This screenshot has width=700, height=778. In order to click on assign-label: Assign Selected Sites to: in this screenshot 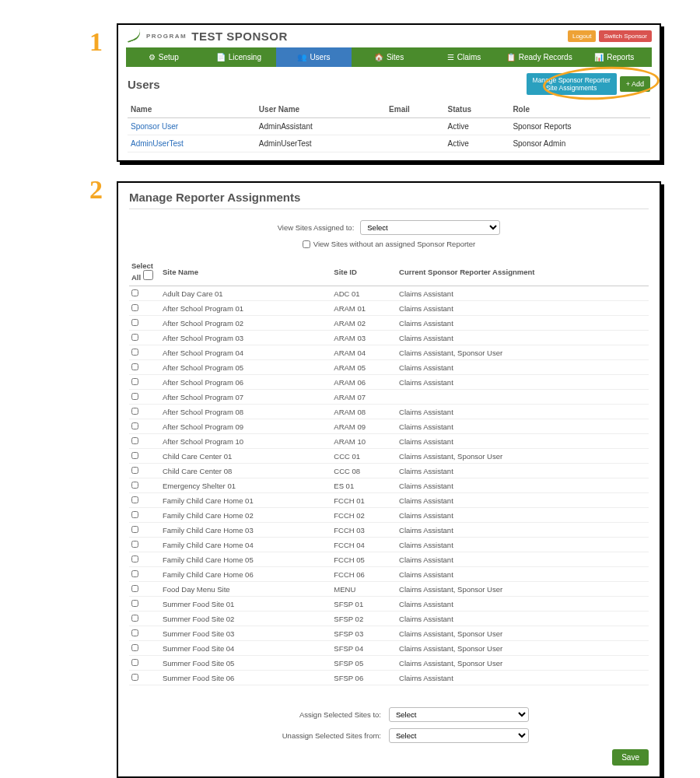, I will do `click(315, 714)`.